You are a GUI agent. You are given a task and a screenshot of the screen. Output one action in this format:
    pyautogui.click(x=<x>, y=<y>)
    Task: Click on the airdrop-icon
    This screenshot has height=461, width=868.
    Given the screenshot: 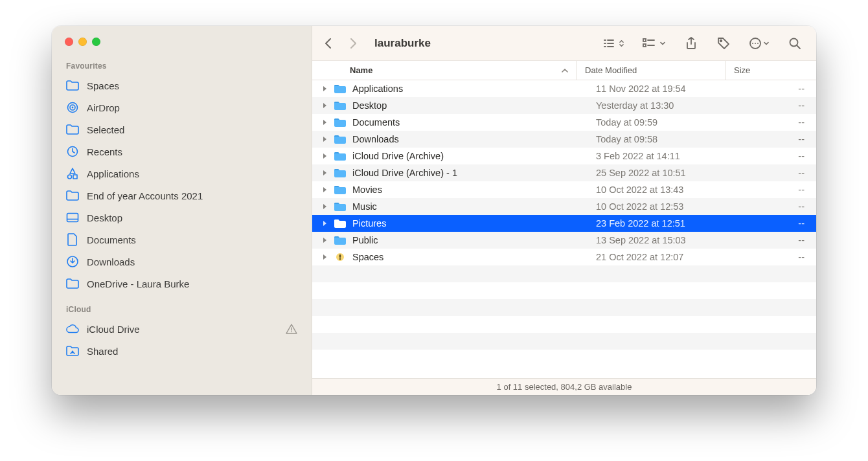 What is the action you would take?
    pyautogui.click(x=73, y=107)
    